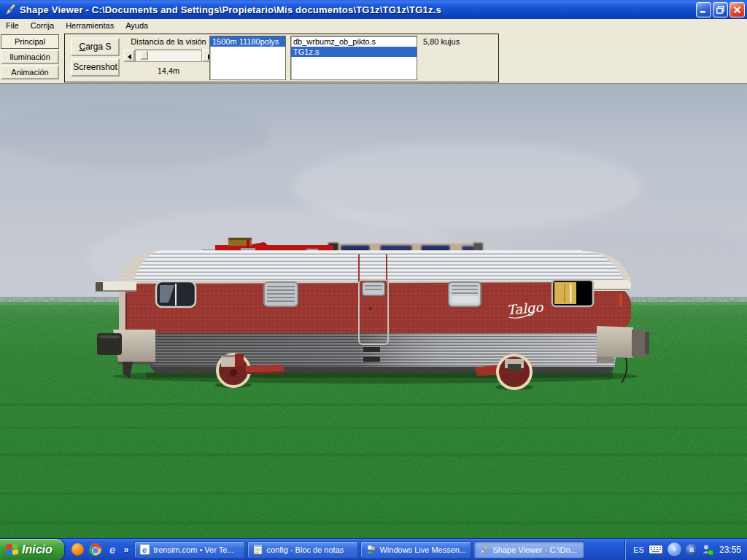 The height and width of the screenshot is (560, 747). What do you see at coordinates (42, 26) in the screenshot?
I see `menu-corrija: Corrija` at bounding box center [42, 26].